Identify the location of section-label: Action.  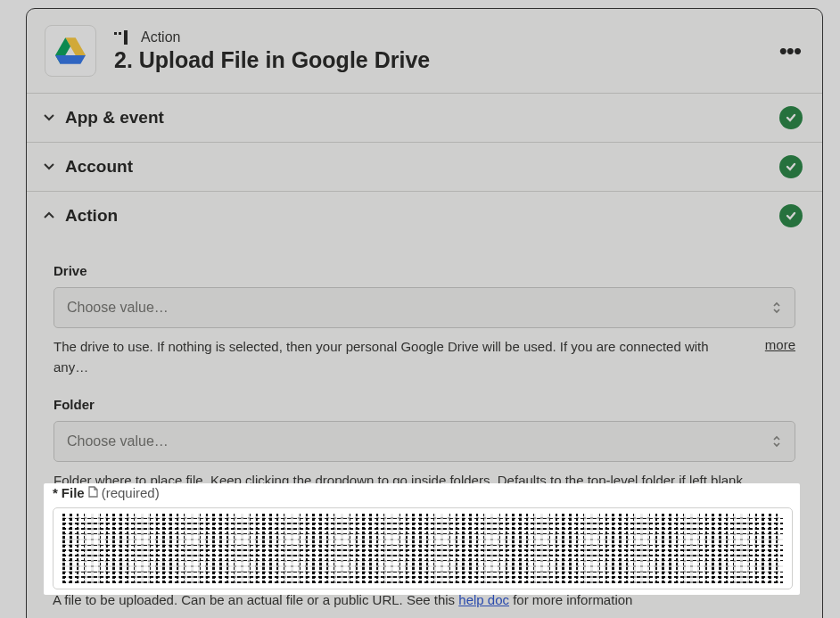
(423, 216).